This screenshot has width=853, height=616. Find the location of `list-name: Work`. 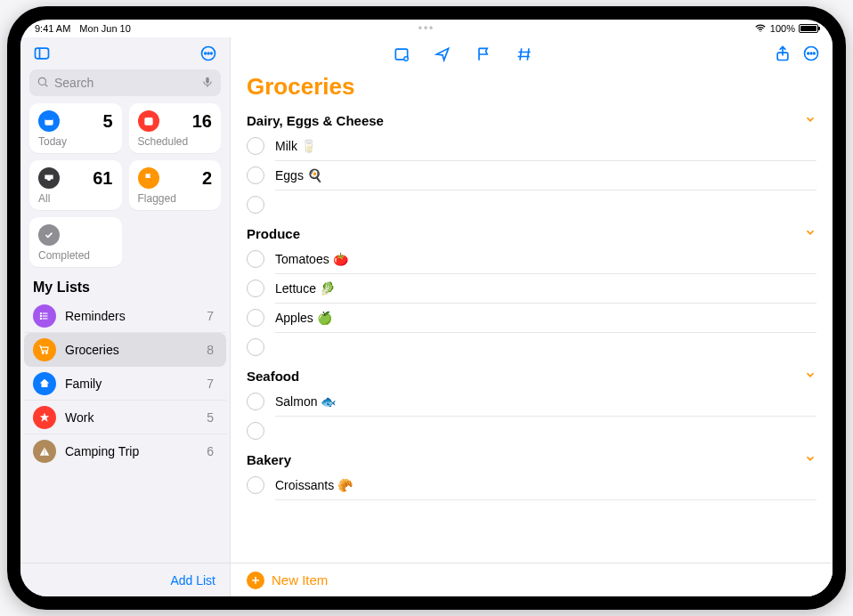

list-name: Work is located at coordinates (132, 417).